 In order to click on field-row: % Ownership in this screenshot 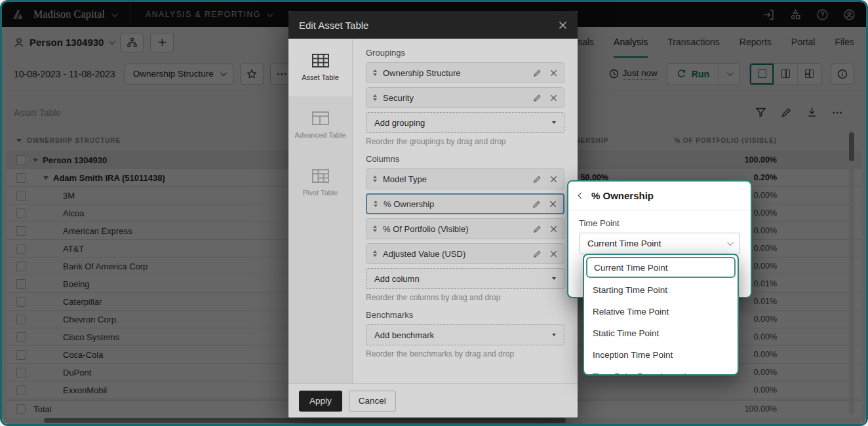, I will do `click(465, 204)`.